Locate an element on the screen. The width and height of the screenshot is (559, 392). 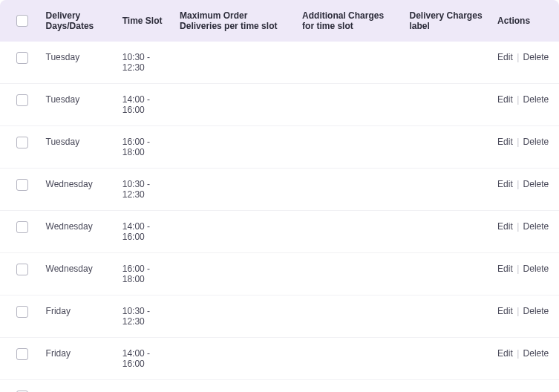
header-charges-label: Delivery Charges label is located at coordinates (447, 21).